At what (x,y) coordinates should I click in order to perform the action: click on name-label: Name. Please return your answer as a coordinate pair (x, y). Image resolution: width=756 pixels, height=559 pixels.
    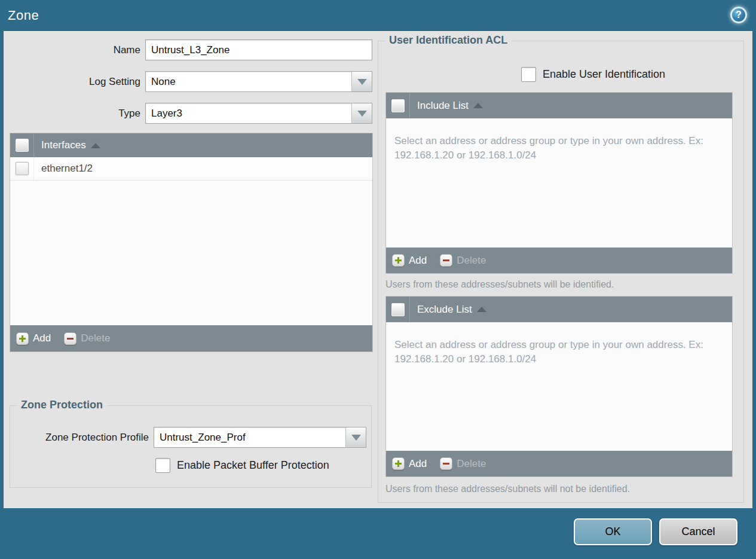
    Looking at the image, I should click on (72, 50).